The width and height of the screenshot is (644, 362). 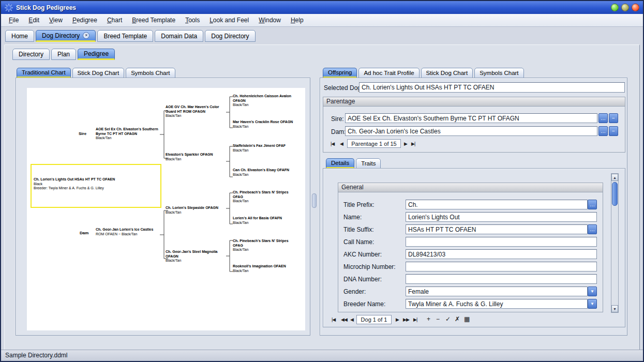 What do you see at coordinates (96, 186) in the screenshot?
I see `selected-dog-box: Ch. Lorien's Lights Out HSAs HT PT TC OF…` at bounding box center [96, 186].